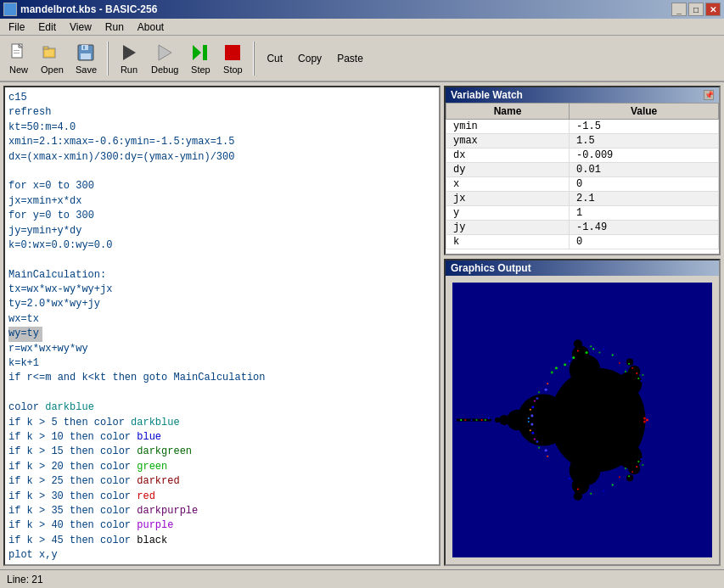 The width and height of the screenshot is (724, 588). What do you see at coordinates (508, 185) in the screenshot?
I see `variable-name: x` at bounding box center [508, 185].